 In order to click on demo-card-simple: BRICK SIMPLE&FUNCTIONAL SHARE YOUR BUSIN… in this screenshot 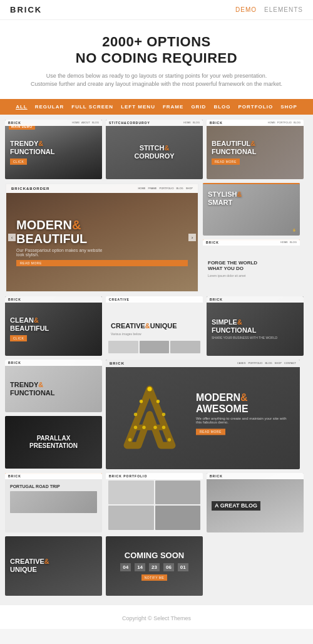, I will do `click(255, 326)`.